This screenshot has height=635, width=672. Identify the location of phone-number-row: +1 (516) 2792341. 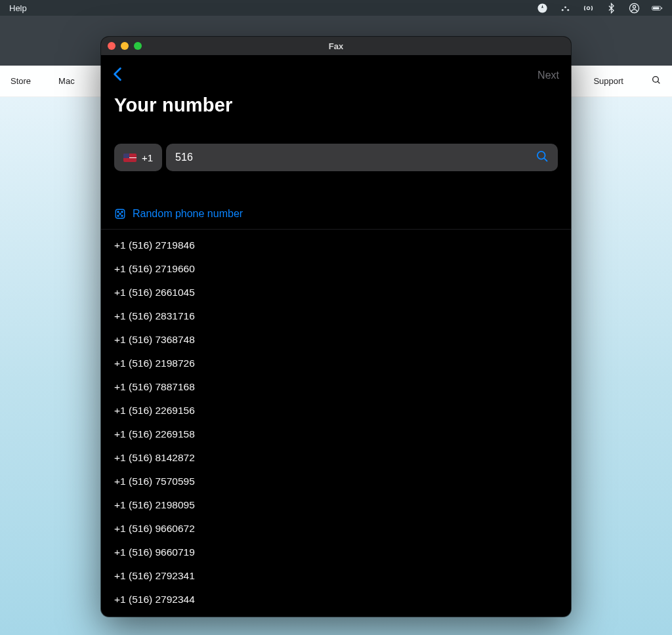
(336, 576).